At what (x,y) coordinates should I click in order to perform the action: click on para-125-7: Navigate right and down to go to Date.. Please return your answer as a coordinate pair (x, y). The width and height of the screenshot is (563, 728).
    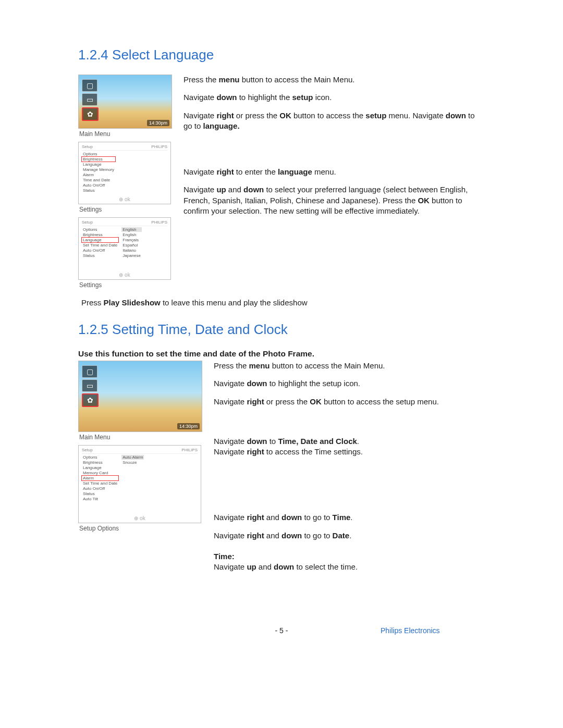
    Looking at the image, I should click on (349, 536).